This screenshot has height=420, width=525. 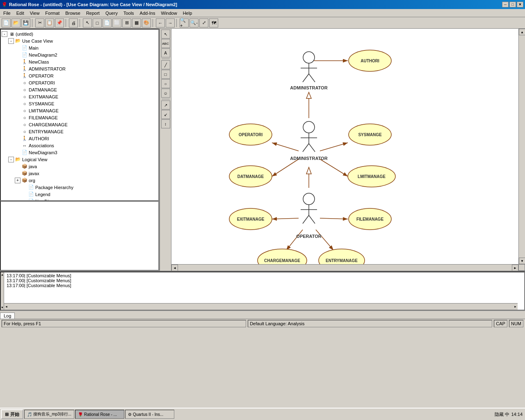 What do you see at coordinates (127, 23) in the screenshot?
I see `grid-button: ⊞` at bounding box center [127, 23].